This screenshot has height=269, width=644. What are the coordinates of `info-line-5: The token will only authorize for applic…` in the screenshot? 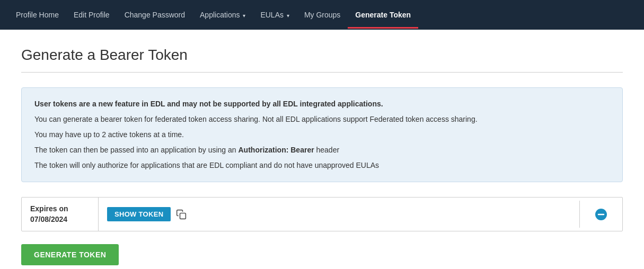 It's located at (322, 165).